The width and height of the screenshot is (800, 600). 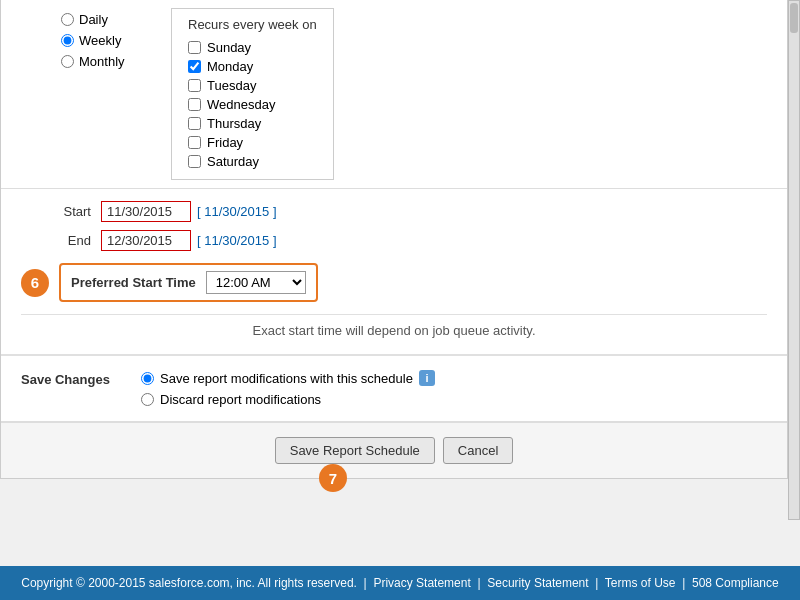 I want to click on terms-of-use-link: Terms of Use, so click(x=640, y=583).